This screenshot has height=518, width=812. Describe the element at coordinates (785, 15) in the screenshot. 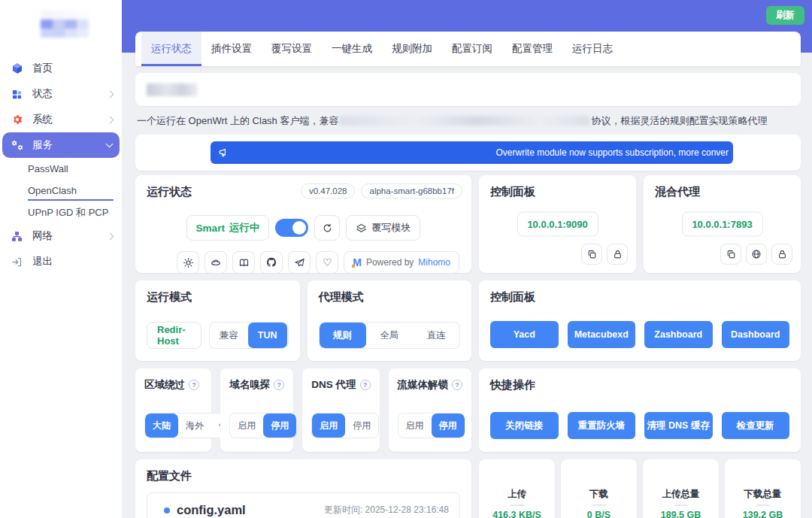

I see `refresh-button: 刷新` at that location.